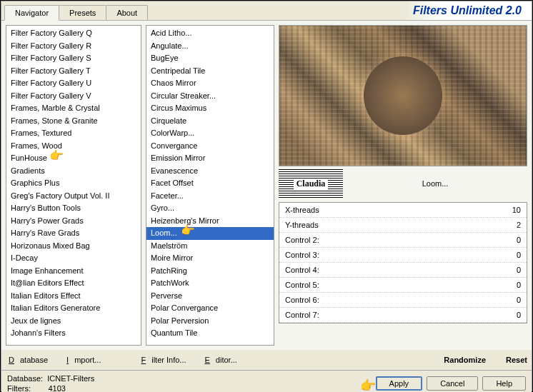  What do you see at coordinates (403, 256) in the screenshot?
I see `param-row: Control 3:0` at bounding box center [403, 256].